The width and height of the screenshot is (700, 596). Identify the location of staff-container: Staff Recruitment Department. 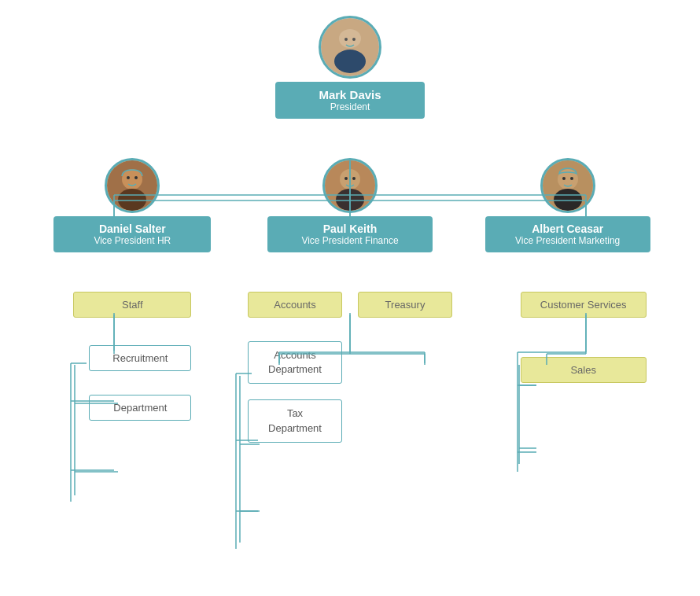
(132, 356).